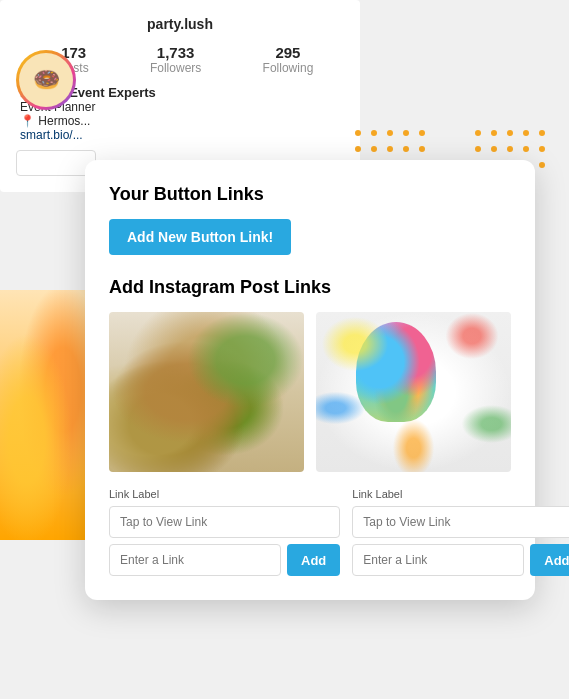  Describe the element at coordinates (46, 80) in the screenshot. I see `avatar: 🍩` at that location.